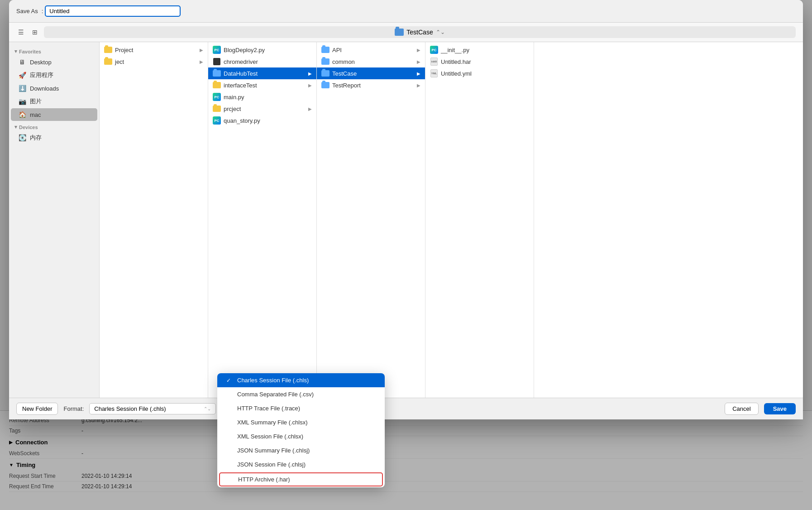 The width and height of the screenshot is (812, 510). I want to click on file-label-api: API, so click(337, 50).